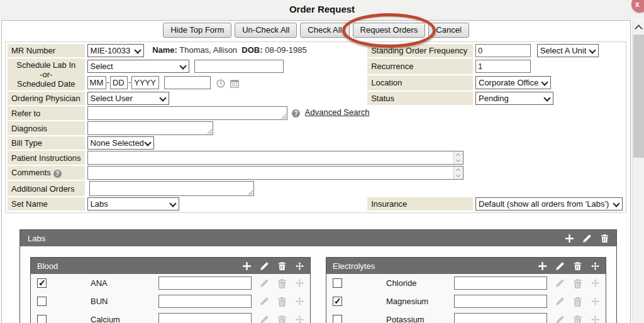 This screenshot has height=323, width=644. What do you see at coordinates (222, 83) in the screenshot?
I see `clock-icon` at bounding box center [222, 83].